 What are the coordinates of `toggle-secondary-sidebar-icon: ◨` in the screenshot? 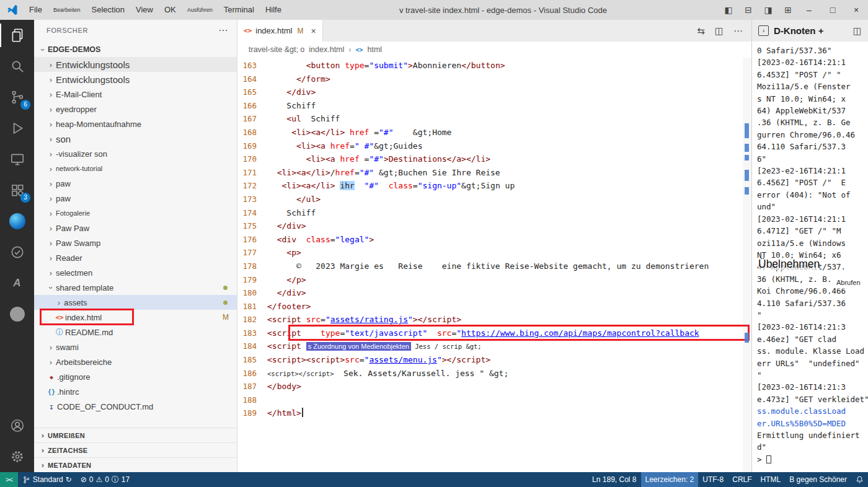 It's located at (768, 10).